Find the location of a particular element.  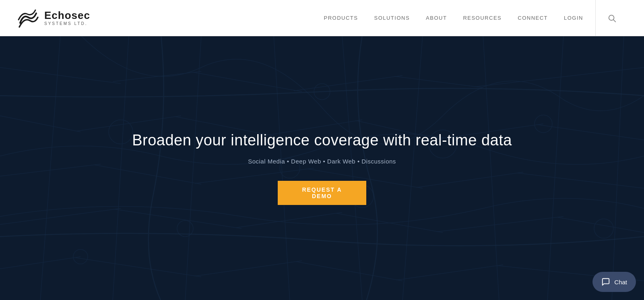

nav-item-connect: CONNECT is located at coordinates (533, 18).